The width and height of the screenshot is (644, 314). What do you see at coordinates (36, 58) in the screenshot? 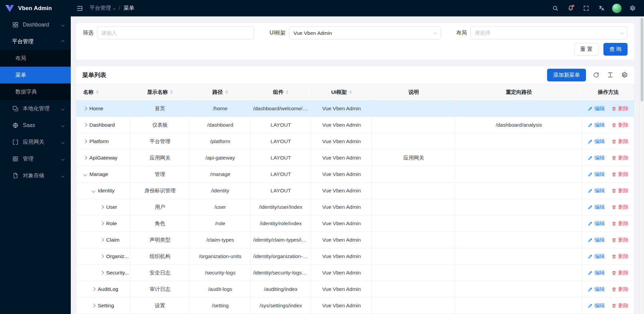
I see `sidebar-subitem-layout: 布局` at bounding box center [36, 58].